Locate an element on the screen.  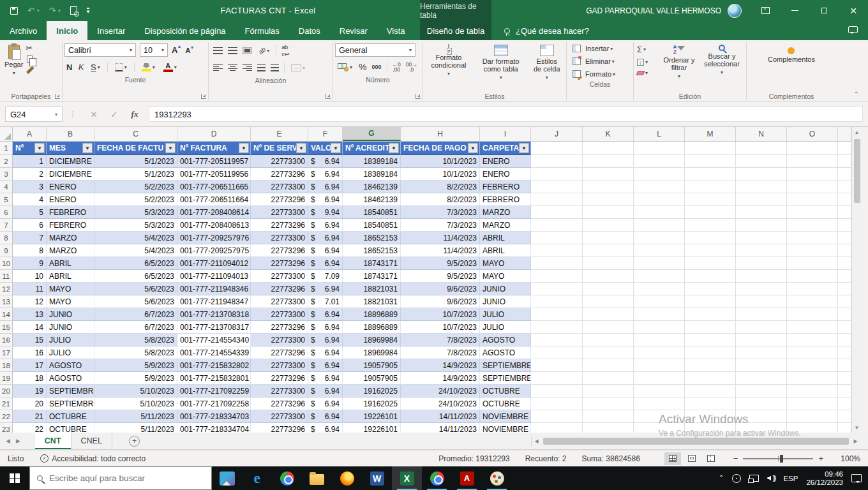
cell-O18 is located at coordinates (812, 366).